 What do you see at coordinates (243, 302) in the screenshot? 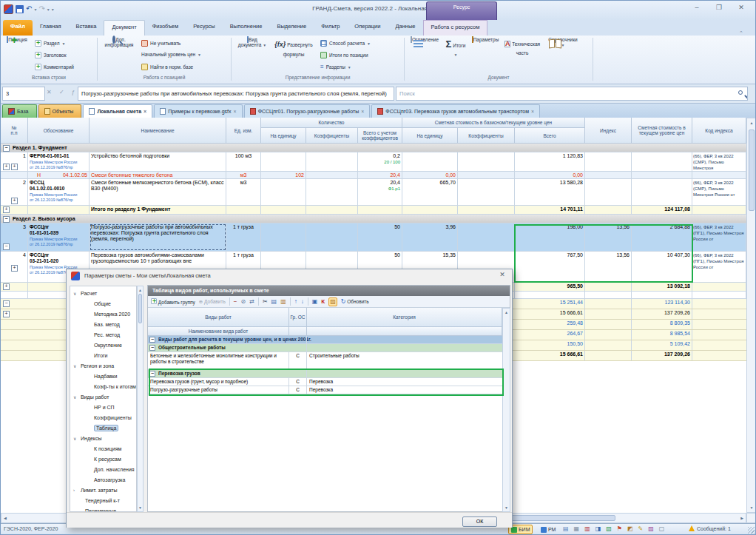
I see `clear-icon: ⊘` at bounding box center [243, 302].